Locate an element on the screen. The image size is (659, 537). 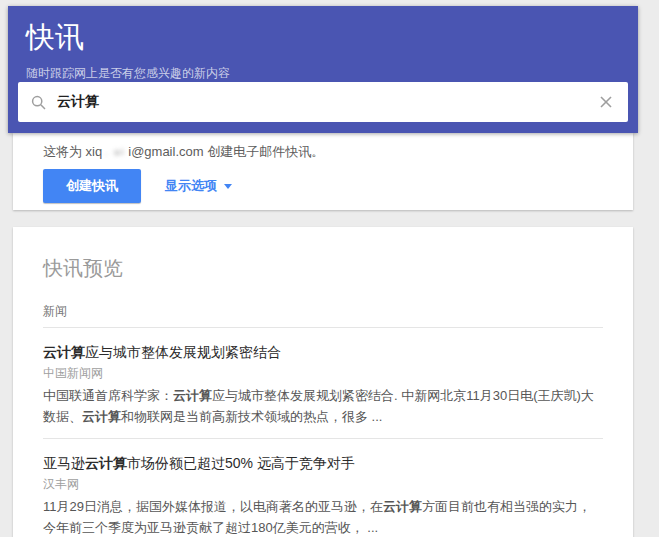
create-alert-card: 这将为 xiq. uii@gmail.com 创建电子邮件快讯。 创建快讯 显示… is located at coordinates (323, 172).